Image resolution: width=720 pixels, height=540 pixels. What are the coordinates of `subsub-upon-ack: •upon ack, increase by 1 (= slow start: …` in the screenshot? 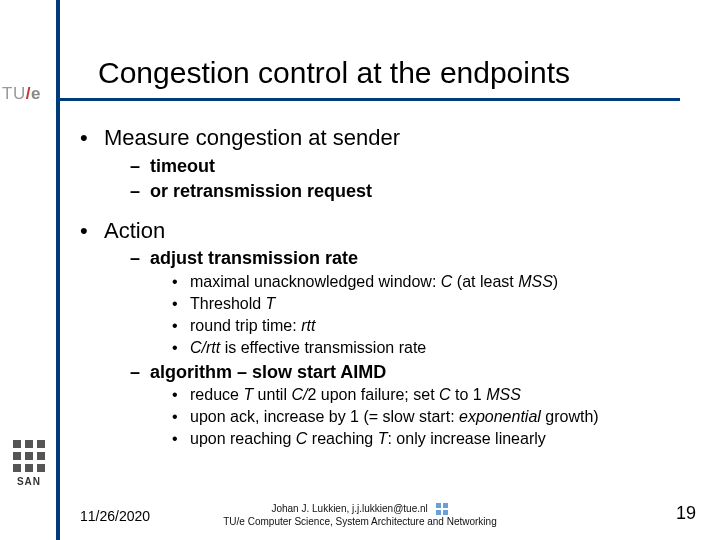 It's located at (436, 417).